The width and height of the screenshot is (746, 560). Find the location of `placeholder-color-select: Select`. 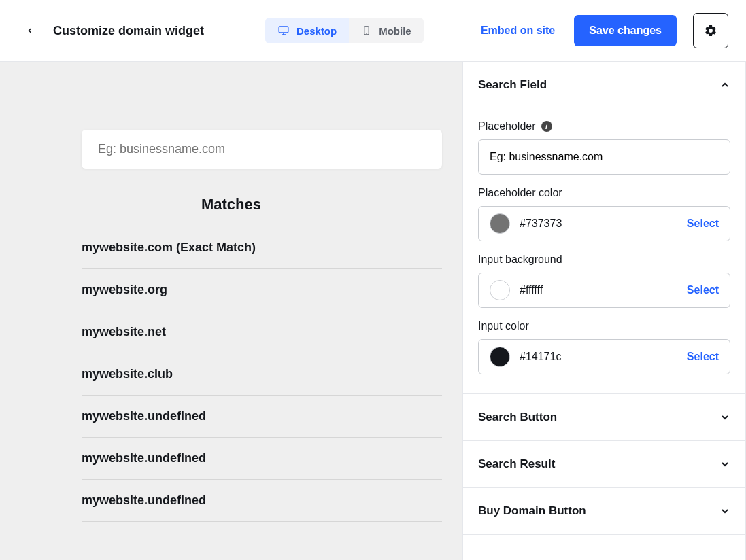

placeholder-color-select: Select is located at coordinates (703, 224).